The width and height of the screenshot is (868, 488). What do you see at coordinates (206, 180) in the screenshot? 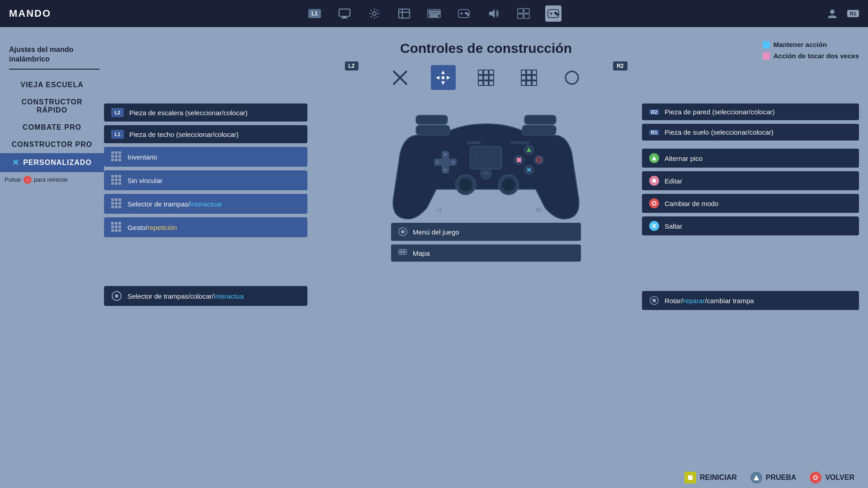
I see `mapping-sin-vincular: Sin vincular` at bounding box center [206, 180].